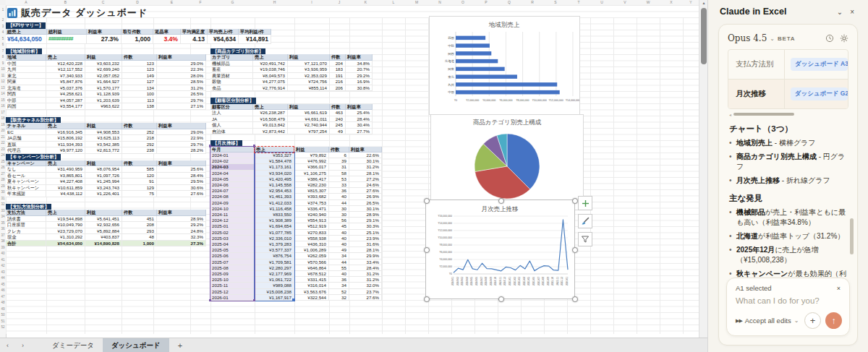 The width and height of the screenshot is (868, 352). Describe the element at coordinates (182, 244) in the screenshot. I see `cell: 27.3%` at that location.